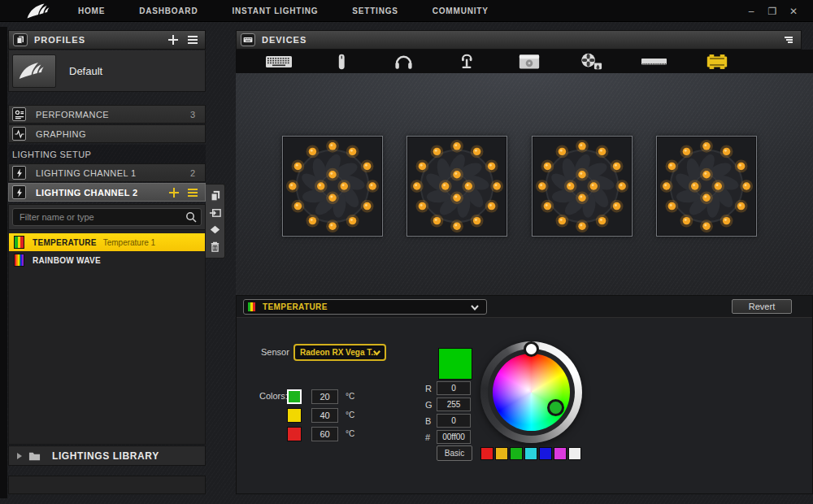  Describe the element at coordinates (193, 173) in the screenshot. I see `item-count-badge: 2` at that location.